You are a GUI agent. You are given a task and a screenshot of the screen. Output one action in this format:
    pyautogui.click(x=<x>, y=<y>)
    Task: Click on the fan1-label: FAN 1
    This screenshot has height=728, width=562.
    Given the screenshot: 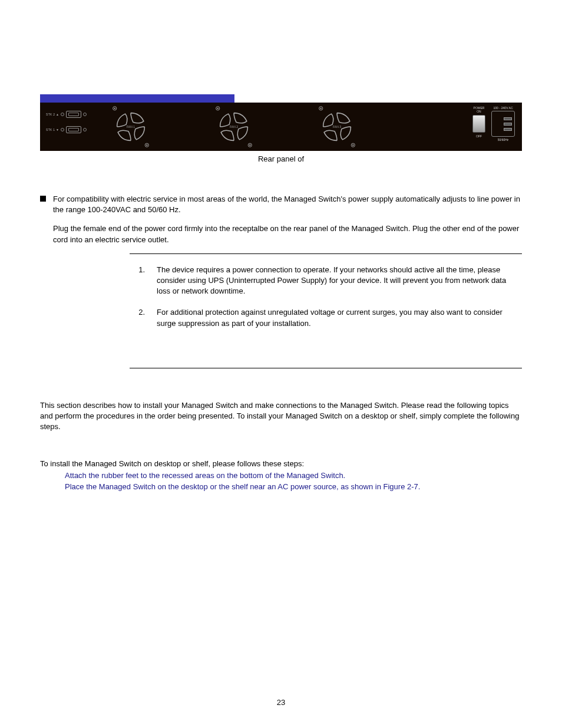 What is the action you would take?
    pyautogui.click(x=131, y=127)
    